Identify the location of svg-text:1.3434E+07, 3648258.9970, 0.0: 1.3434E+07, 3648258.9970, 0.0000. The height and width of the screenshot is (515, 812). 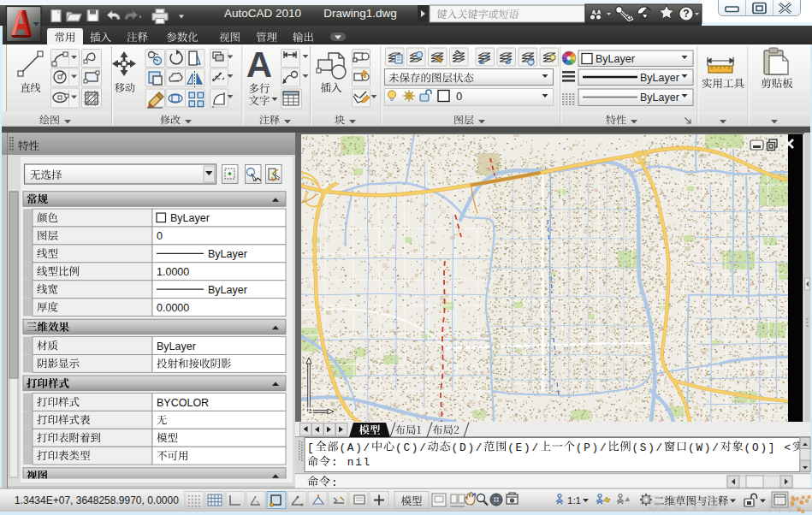
(97, 500).